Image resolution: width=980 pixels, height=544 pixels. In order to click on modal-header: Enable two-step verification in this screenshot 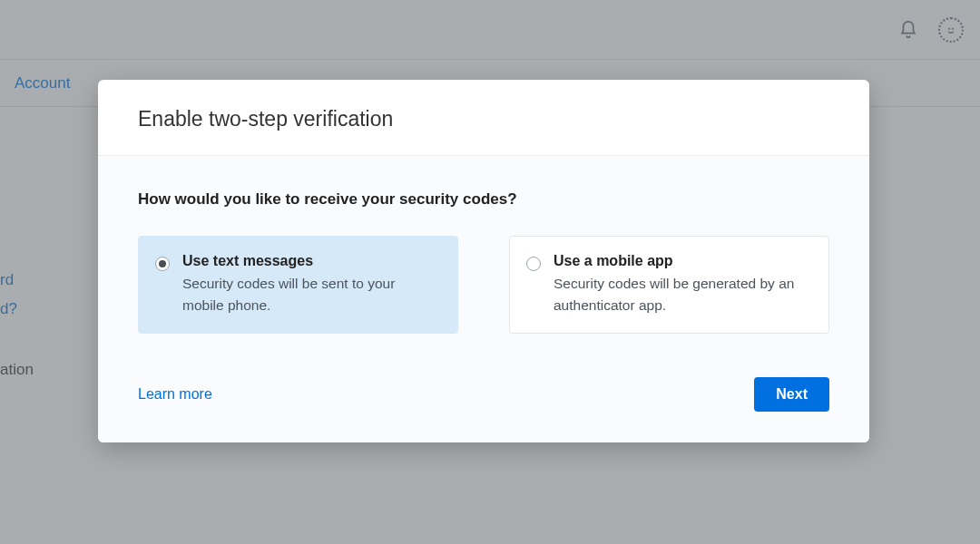, I will do `click(484, 118)`.